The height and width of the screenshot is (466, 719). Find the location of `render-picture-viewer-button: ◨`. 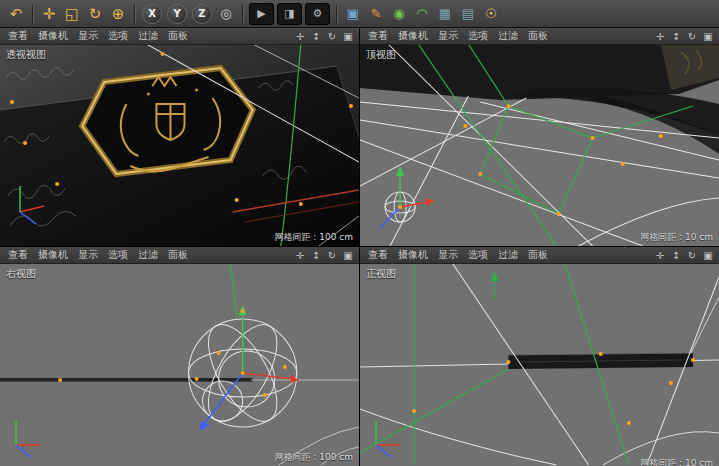

render-picture-viewer-button: ◨ is located at coordinates (290, 14).